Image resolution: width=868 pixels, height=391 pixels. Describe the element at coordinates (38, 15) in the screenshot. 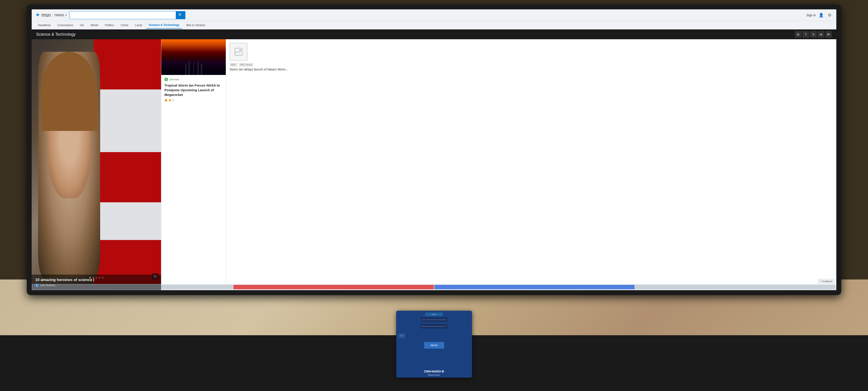

I see `msn-bird-icon: ✦` at that location.